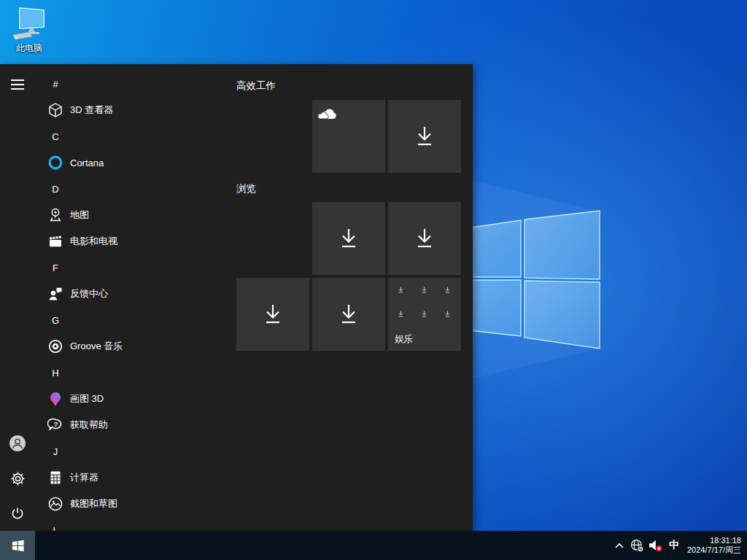 The width and height of the screenshot is (747, 560). Describe the element at coordinates (135, 294) in the screenshot. I see `app-list-item-feedback-hub: 反馈中心` at that location.